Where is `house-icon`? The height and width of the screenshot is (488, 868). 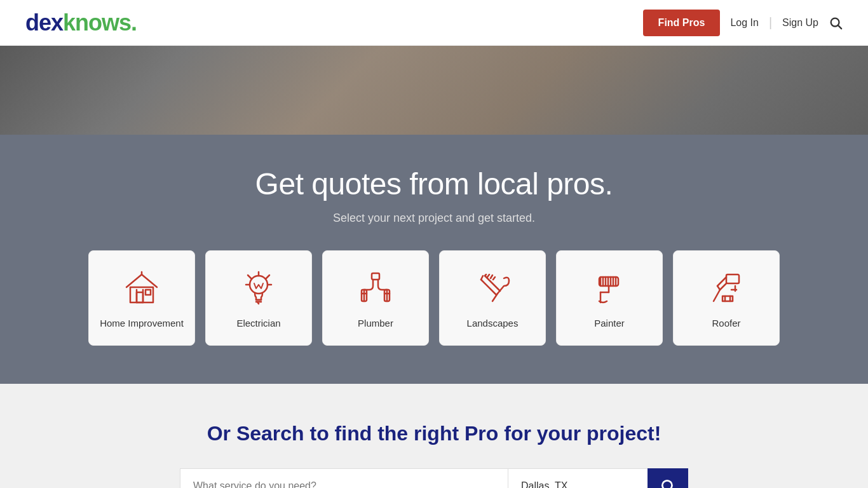 house-icon is located at coordinates (142, 288).